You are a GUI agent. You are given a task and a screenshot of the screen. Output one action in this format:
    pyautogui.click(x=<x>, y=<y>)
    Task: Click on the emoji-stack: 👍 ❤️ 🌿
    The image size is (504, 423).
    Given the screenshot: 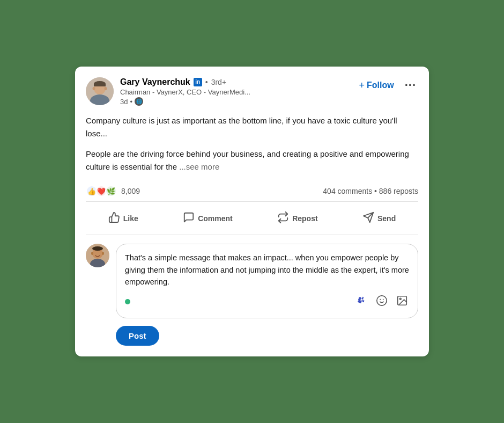 What is the action you would take?
    pyautogui.click(x=101, y=191)
    